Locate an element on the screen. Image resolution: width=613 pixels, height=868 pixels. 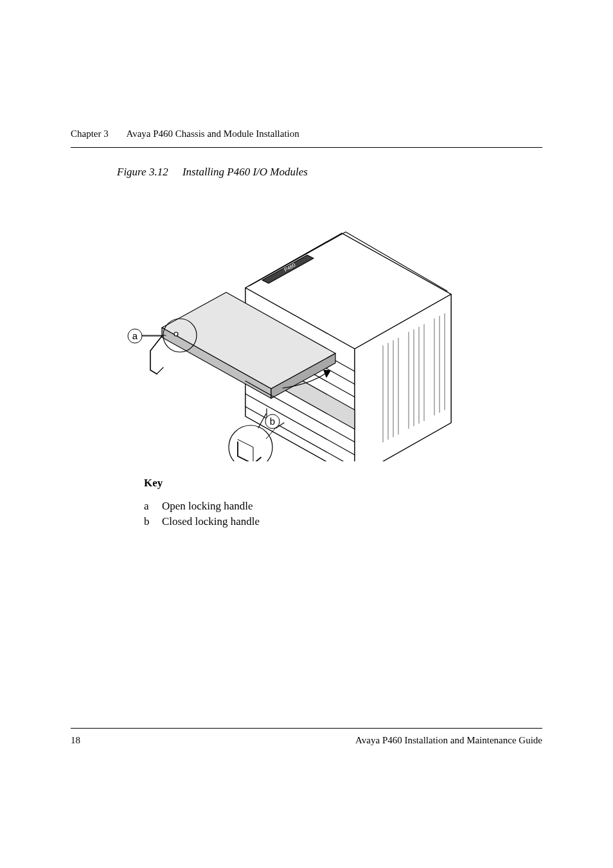
figure-title: Installing P460 I/O Modules is located at coordinates (245, 172).